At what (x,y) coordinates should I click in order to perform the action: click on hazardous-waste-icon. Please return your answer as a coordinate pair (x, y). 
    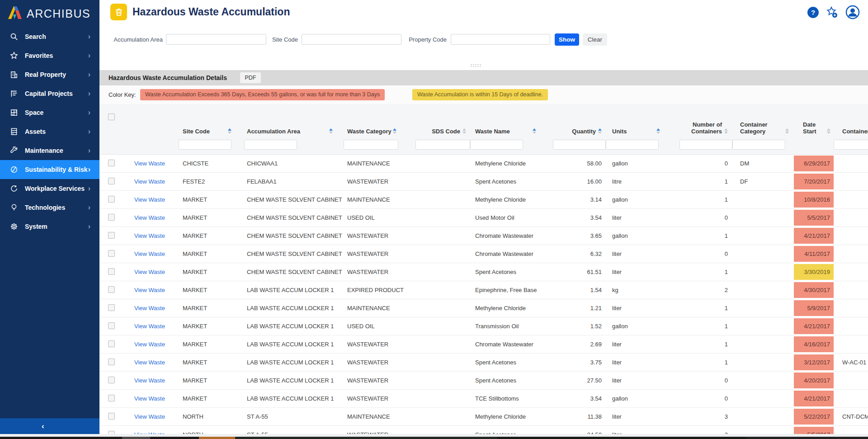
    Looking at the image, I should click on (118, 12).